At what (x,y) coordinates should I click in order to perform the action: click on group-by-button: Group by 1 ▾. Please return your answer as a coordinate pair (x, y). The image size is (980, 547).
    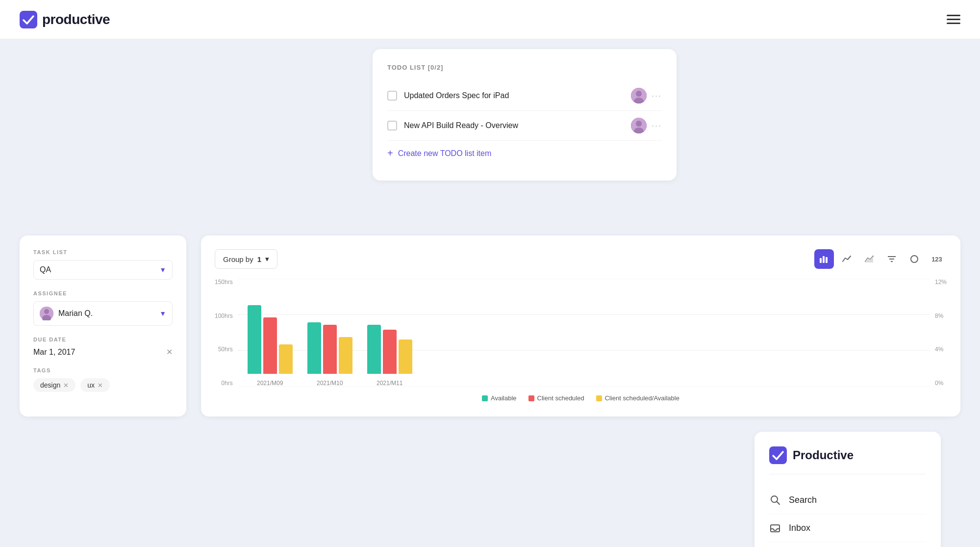
    Looking at the image, I should click on (246, 259).